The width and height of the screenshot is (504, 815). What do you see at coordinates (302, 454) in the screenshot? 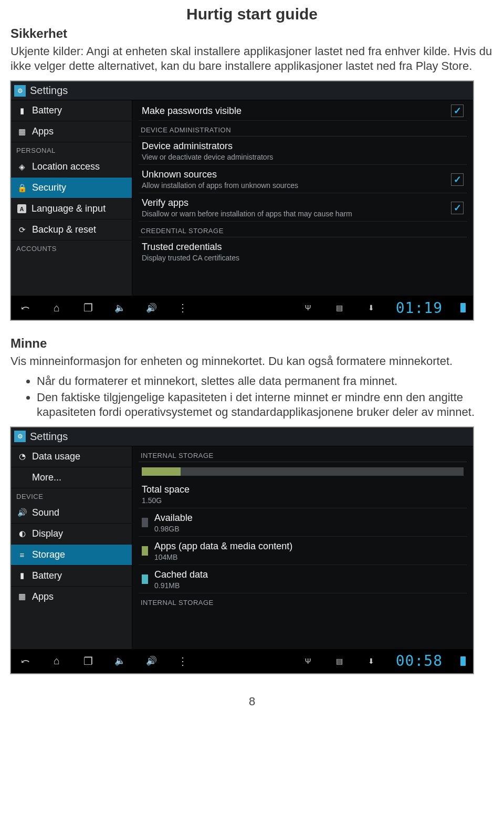
I see `section-internal-storage: INTERNAL STORAGE` at bounding box center [302, 454].